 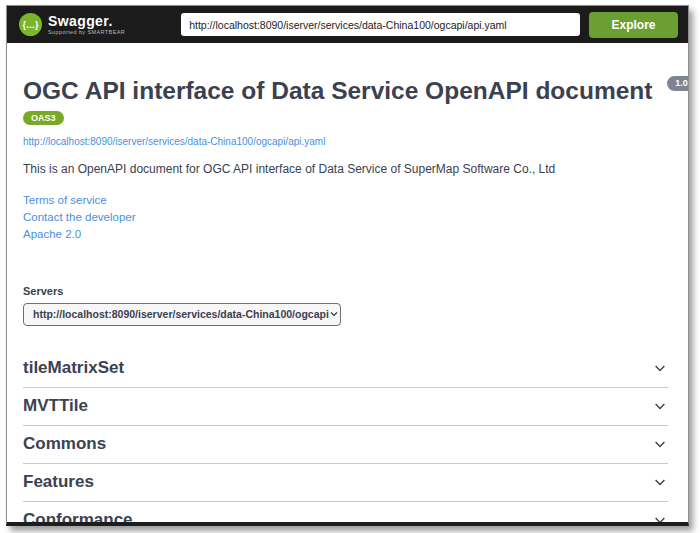 I want to click on section-mvttile: MVTTile, so click(x=346, y=407).